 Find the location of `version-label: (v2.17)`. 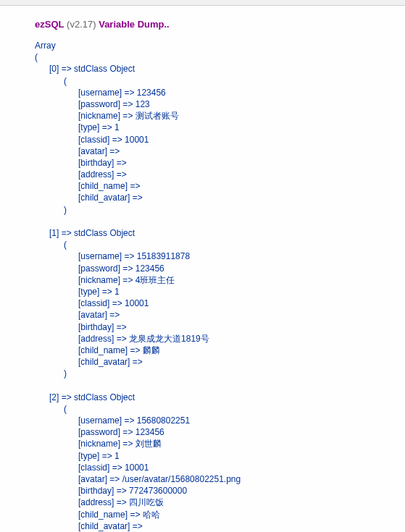

version-label: (v2.17) is located at coordinates (81, 25).